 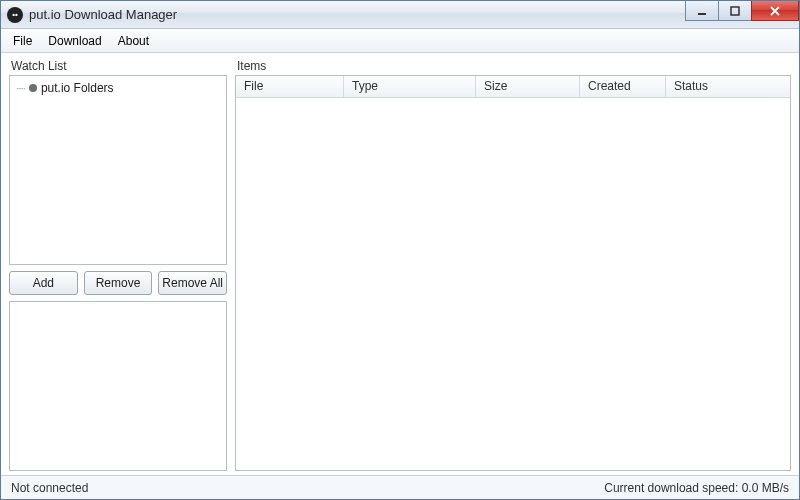 What do you see at coordinates (33, 88) in the screenshot?
I see `folder-bullet-icon` at bounding box center [33, 88].